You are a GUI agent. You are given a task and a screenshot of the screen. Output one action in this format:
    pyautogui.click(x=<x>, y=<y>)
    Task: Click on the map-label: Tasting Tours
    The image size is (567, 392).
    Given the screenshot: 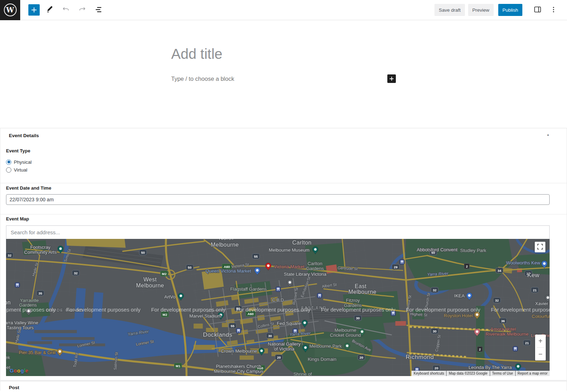 What is the action you would take?
    pyautogui.click(x=21, y=327)
    